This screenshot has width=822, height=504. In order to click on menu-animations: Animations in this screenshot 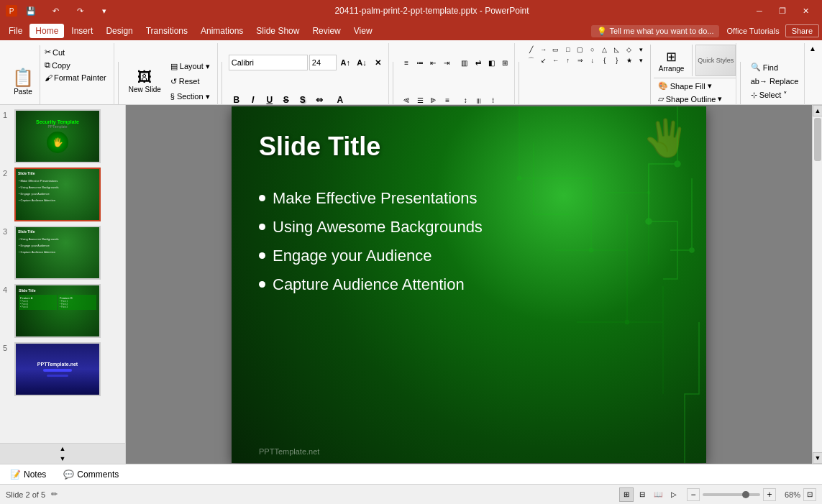, I will do `click(222, 31)`.